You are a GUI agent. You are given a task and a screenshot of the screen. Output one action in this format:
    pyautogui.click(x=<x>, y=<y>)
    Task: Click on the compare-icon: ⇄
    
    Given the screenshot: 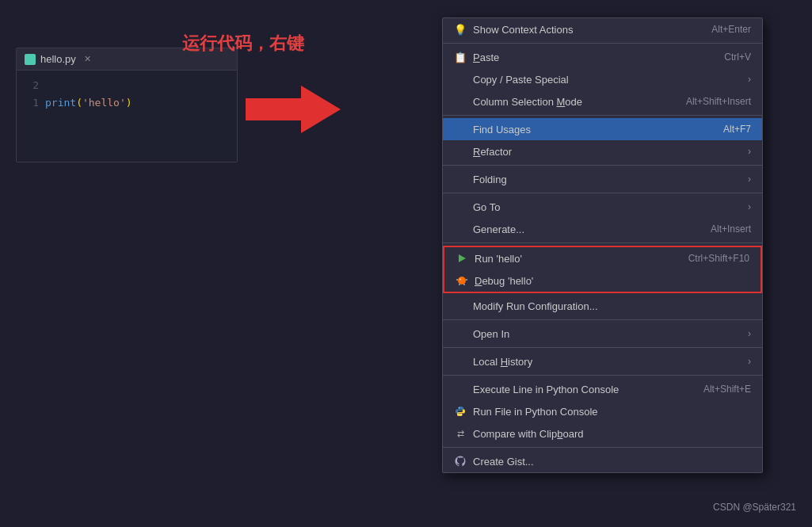 What is the action you would take?
    pyautogui.click(x=460, y=433)
    